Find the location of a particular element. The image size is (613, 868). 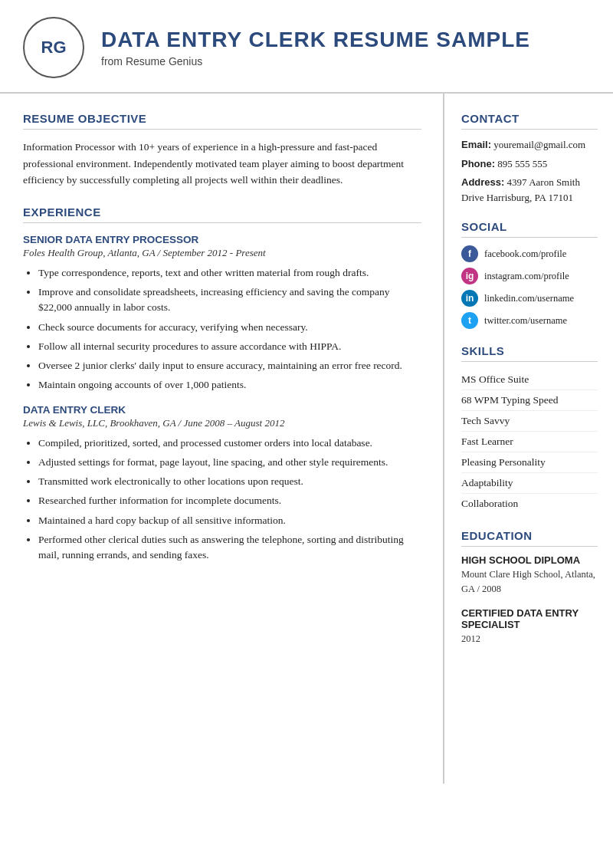

bullet-item: Check source documents for accuracy, ver… is located at coordinates (230, 327).